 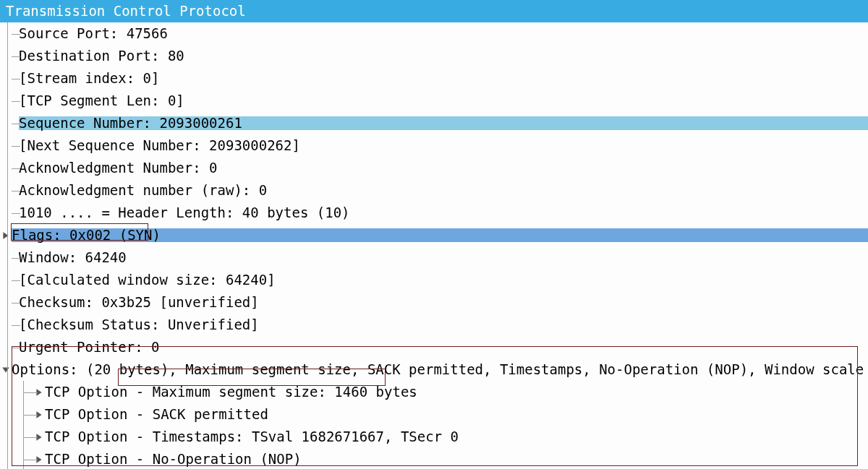 I want to click on option-text: TCP Option - Maximum segment size: 1460 …, so click(x=231, y=392).